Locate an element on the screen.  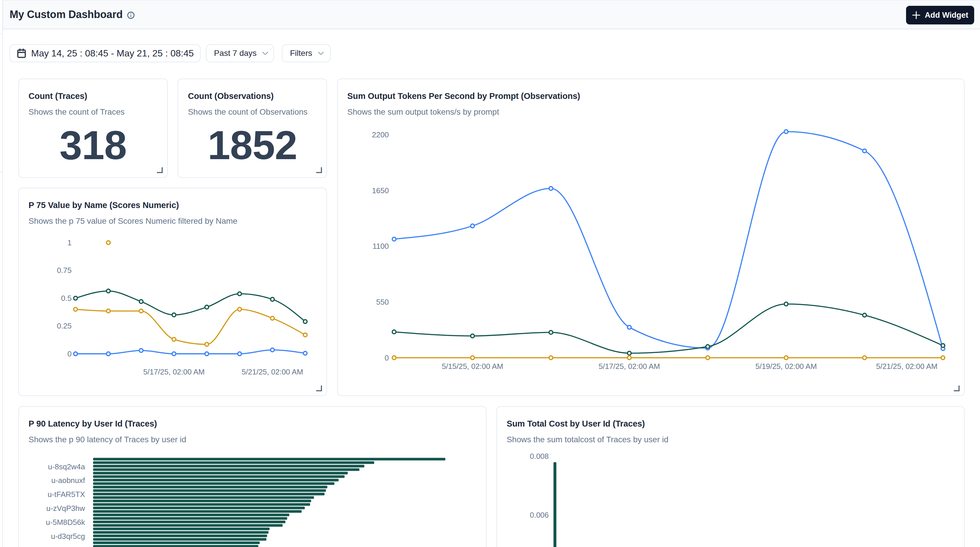
add-widget-button: Add Widget is located at coordinates (940, 15).